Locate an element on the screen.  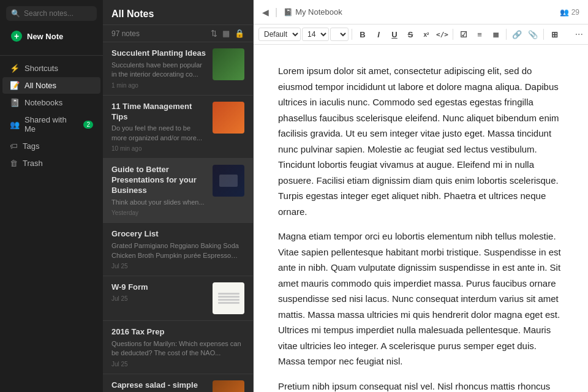
note-title-2: 11 Time Management Tips is located at coordinates (159, 112).